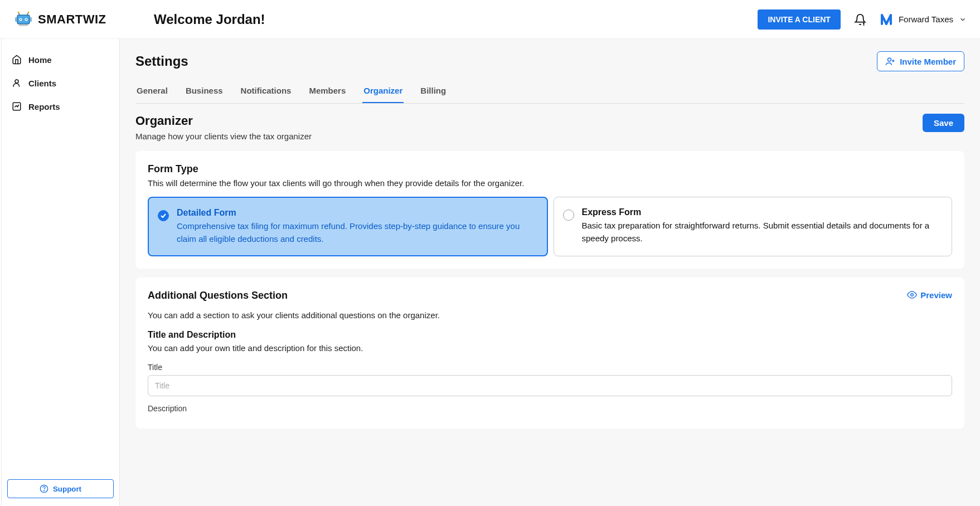 The height and width of the screenshot is (506, 980). What do you see at coordinates (550, 386) in the screenshot?
I see `title-input` at bounding box center [550, 386].